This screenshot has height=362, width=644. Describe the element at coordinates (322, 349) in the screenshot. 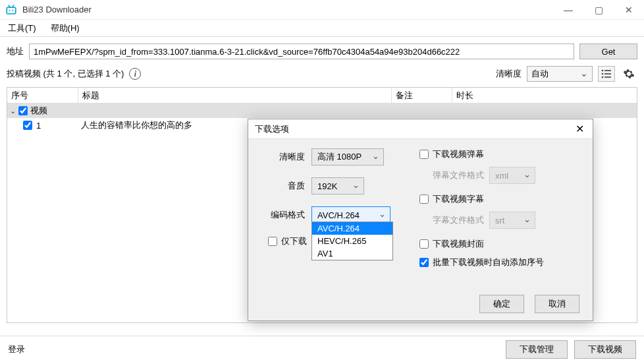

I see `bottom-bar: 登录 下载管理 下载视频` at that location.